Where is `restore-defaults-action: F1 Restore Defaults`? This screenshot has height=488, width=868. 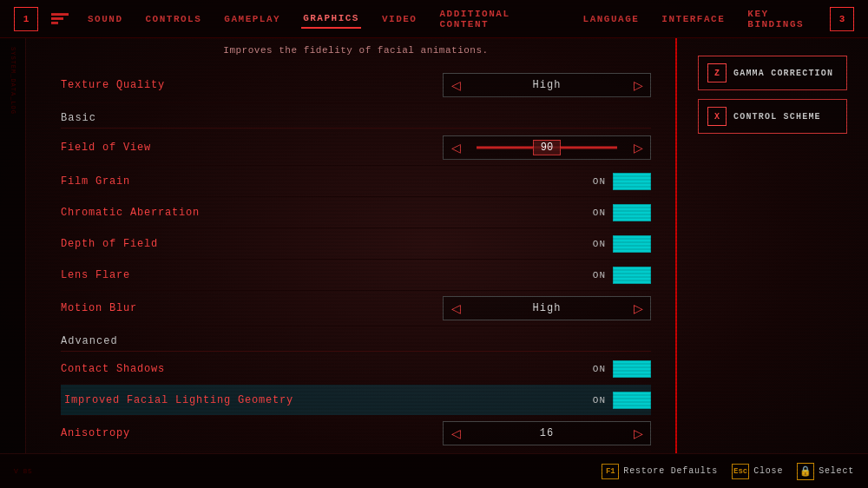 restore-defaults-action: F1 Restore Defaults is located at coordinates (660, 472).